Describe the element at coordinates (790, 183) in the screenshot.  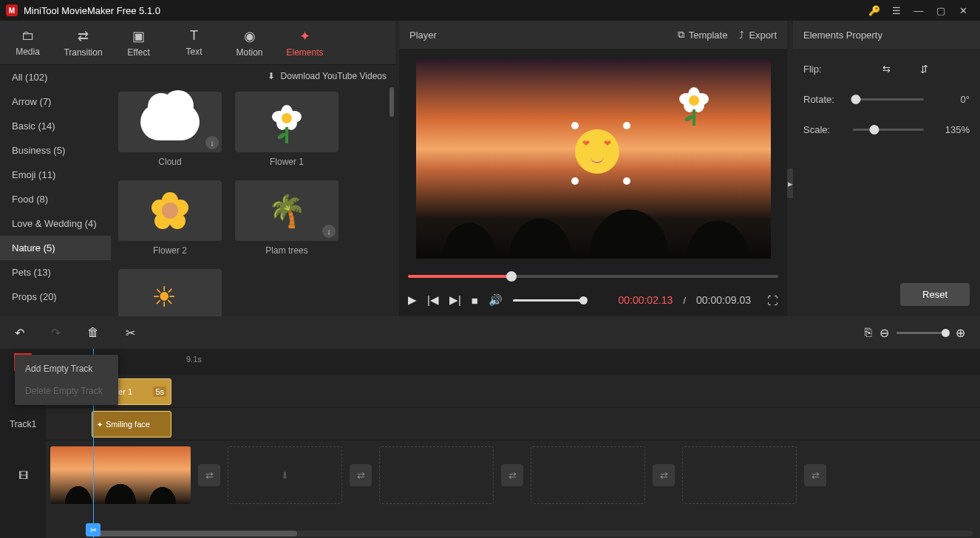
I see `collapse-handle: ▸` at that location.